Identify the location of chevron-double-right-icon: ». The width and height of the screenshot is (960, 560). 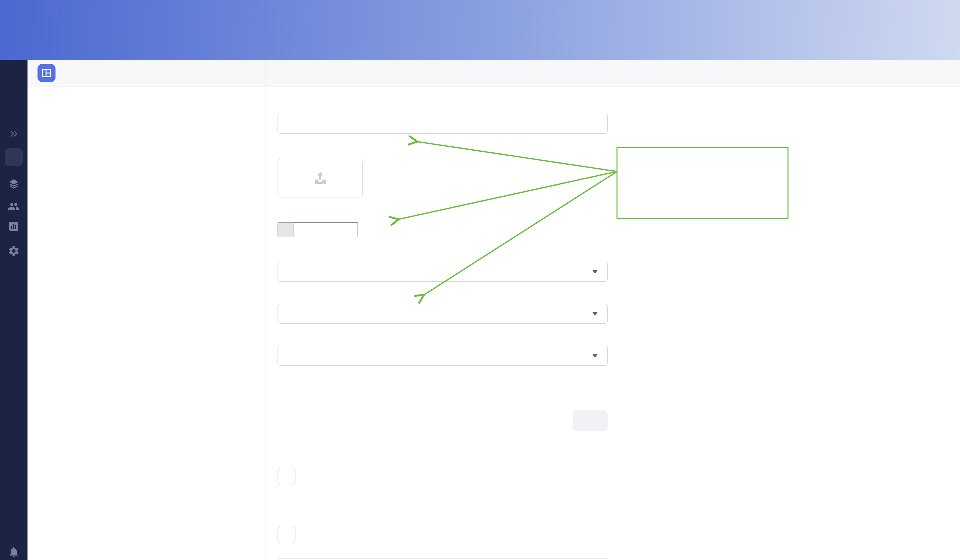
(14, 133).